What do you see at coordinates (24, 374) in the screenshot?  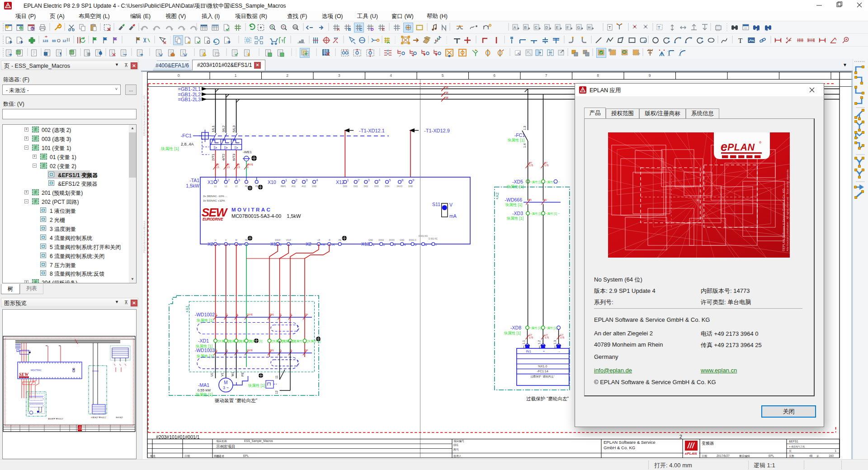 I see `svg-text: SEW` at bounding box center [24, 374].